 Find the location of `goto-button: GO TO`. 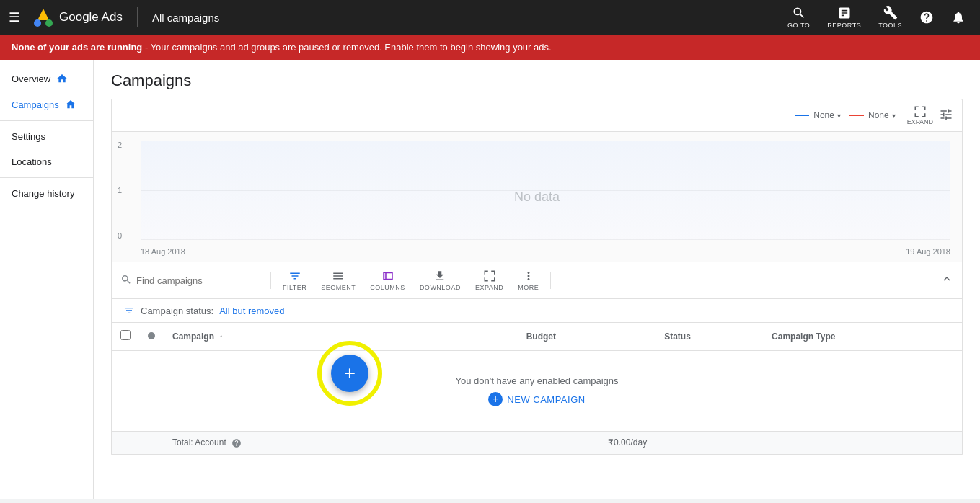

goto-button: GO TO is located at coordinates (799, 17).